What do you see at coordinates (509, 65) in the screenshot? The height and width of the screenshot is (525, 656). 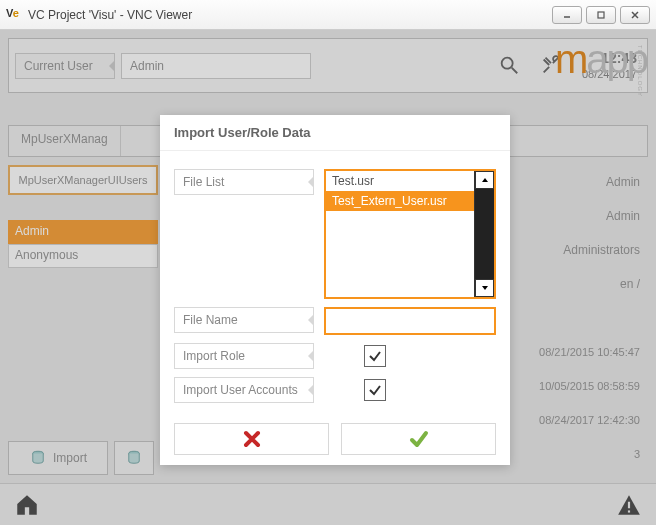 I see `search-icon` at bounding box center [509, 65].